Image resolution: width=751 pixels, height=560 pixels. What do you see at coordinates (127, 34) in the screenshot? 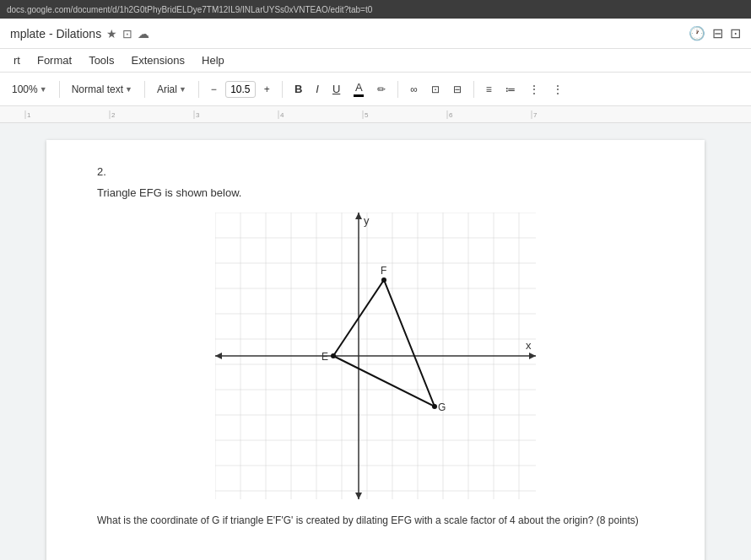
I see `copy-icon: ⊡` at bounding box center [127, 34].